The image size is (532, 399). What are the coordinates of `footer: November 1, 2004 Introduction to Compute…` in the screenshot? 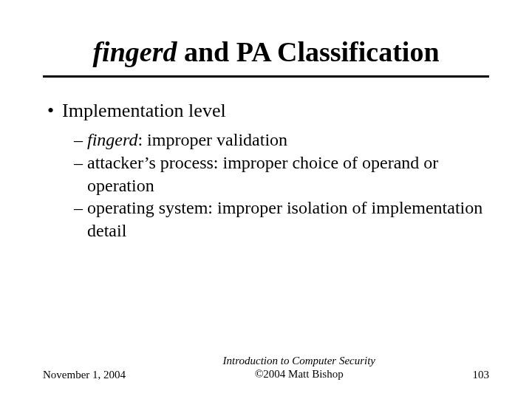 It's located at (266, 368).